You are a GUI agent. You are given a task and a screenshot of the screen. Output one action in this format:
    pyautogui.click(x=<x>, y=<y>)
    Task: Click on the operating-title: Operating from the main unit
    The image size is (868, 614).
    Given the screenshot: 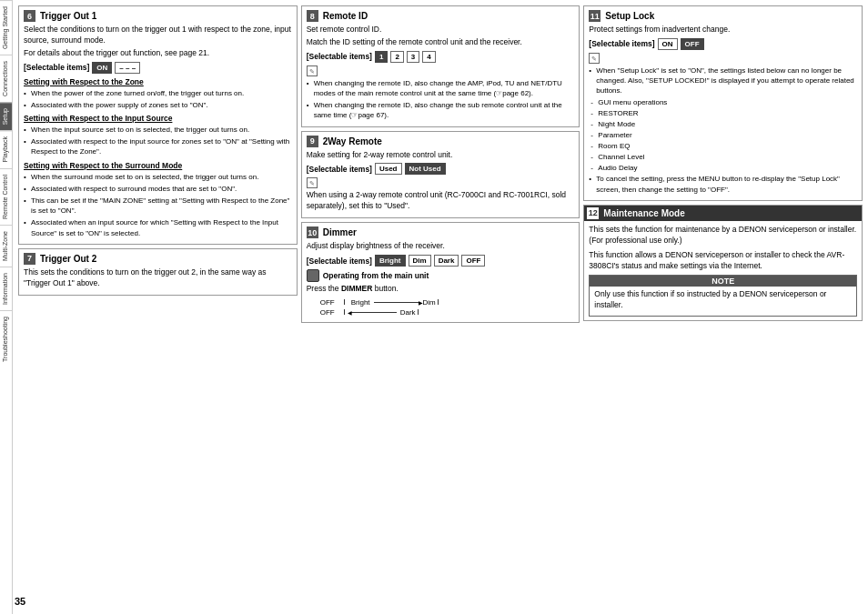 What is the action you would take?
    pyautogui.click(x=440, y=276)
    